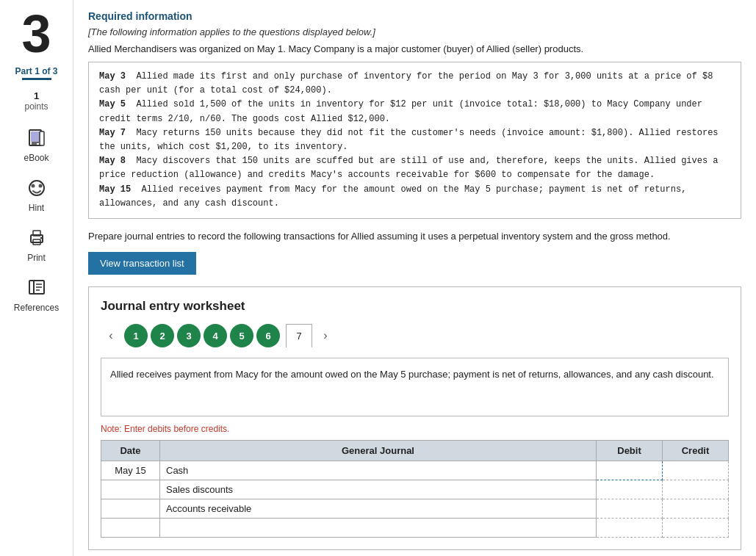  I want to click on scenario-line-5: May 15 Allied receives payment from Macy…, so click(414, 197).